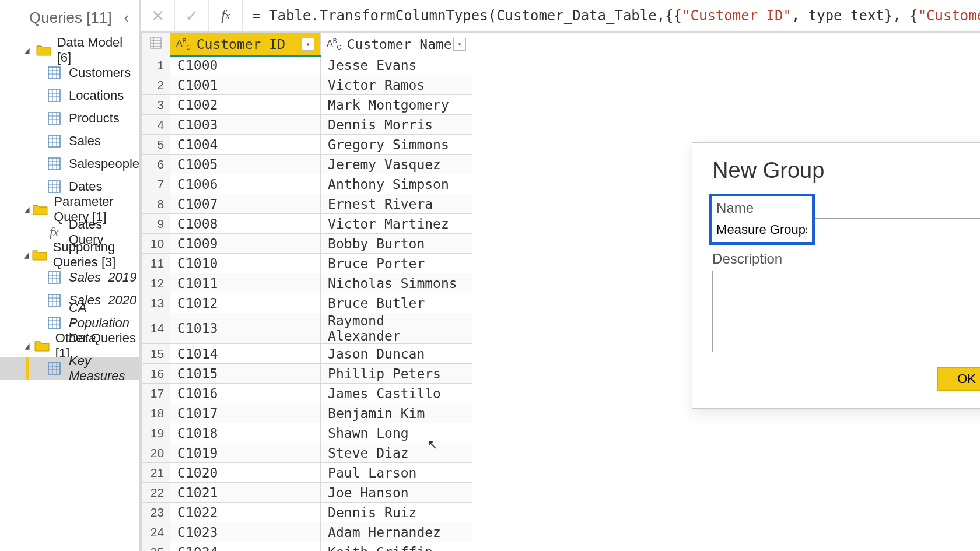  I want to click on cell-customer-id: C1018, so click(246, 433).